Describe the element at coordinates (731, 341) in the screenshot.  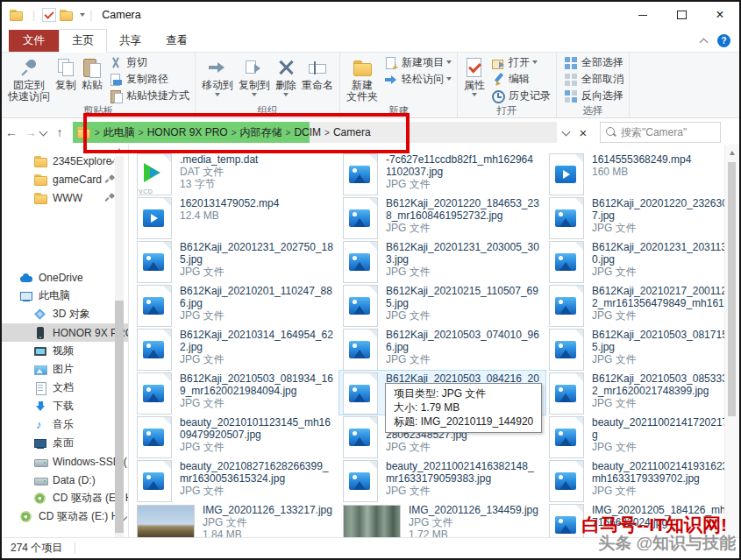
I see `file-list-scrollbar` at that location.